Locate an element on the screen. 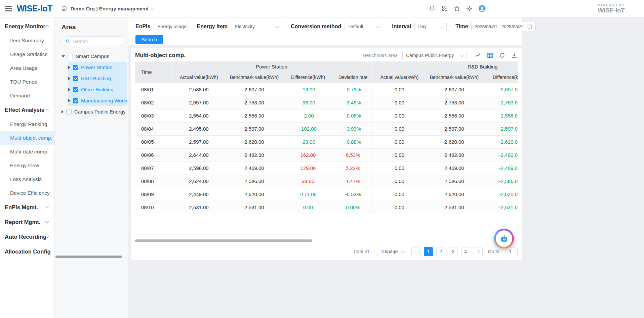  table-view-icon is located at coordinates (490, 56).